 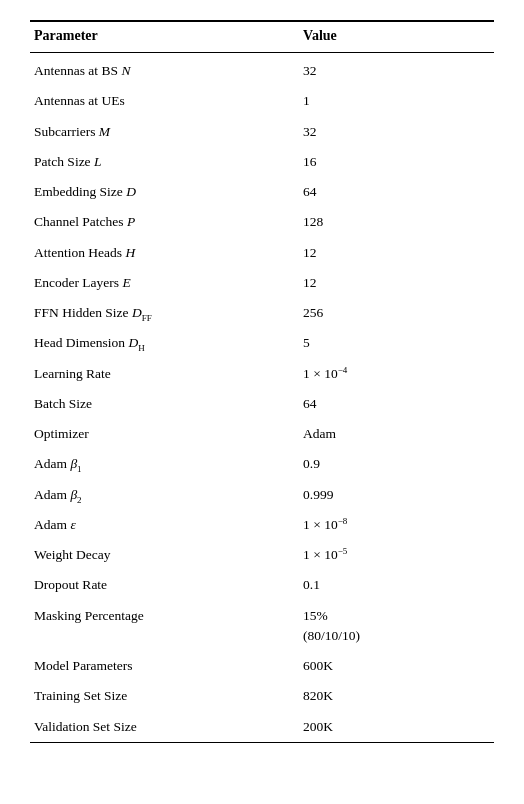 I want to click on param-cell: Batch Size, so click(x=164, y=404).